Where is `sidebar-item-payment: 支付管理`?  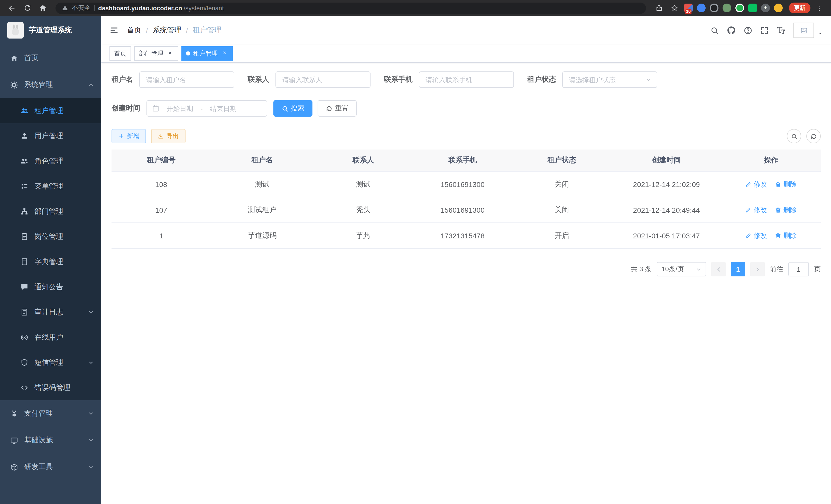 sidebar-item-payment: 支付管理 is located at coordinates (51, 413).